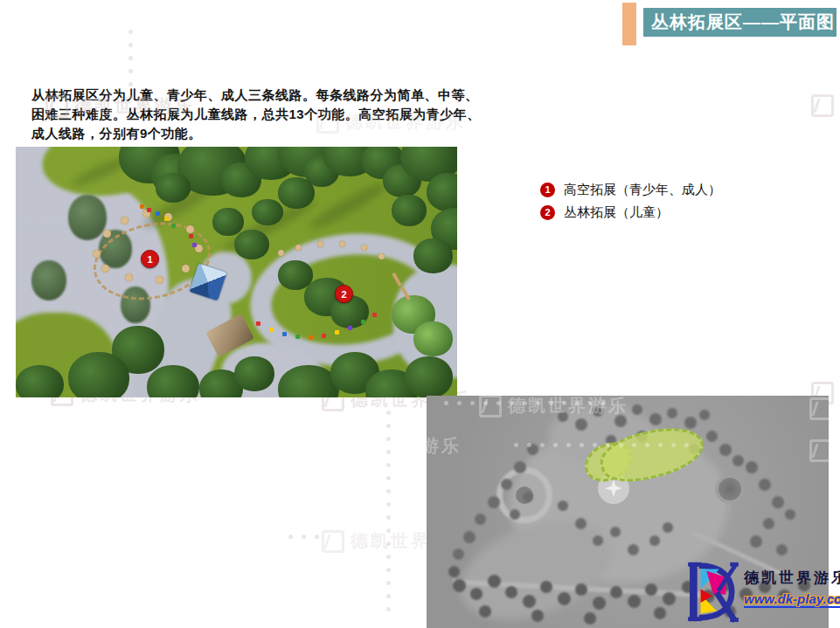  What do you see at coordinates (631, 201) in the screenshot?
I see `legend: 1 高空拓展（青少年、成人） 2 丛林拓展（儿童）` at bounding box center [631, 201].